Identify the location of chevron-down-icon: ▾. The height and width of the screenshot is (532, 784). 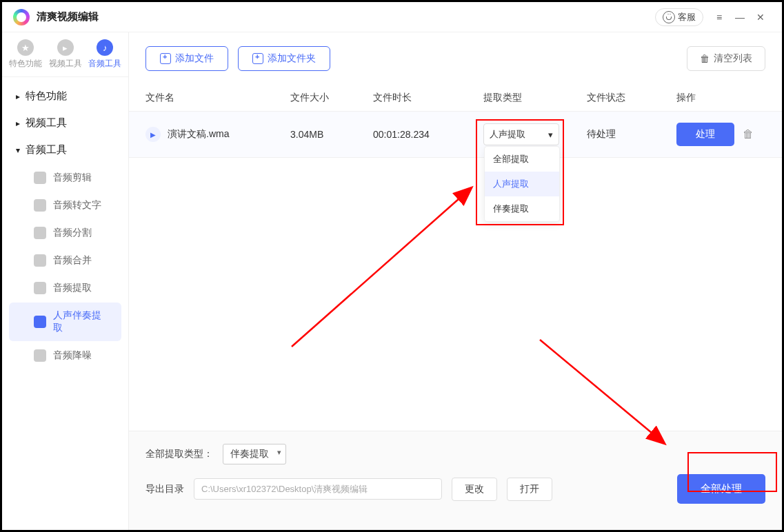
(550, 135).